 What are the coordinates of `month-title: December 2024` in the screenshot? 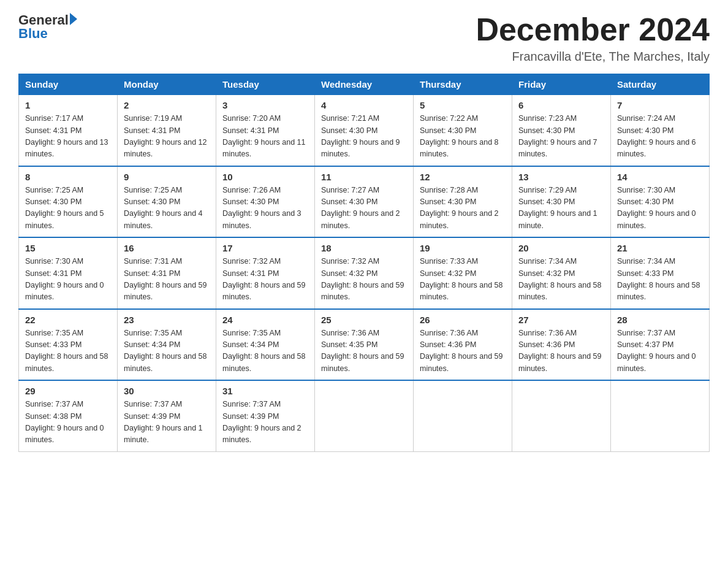 It's located at (593, 29).